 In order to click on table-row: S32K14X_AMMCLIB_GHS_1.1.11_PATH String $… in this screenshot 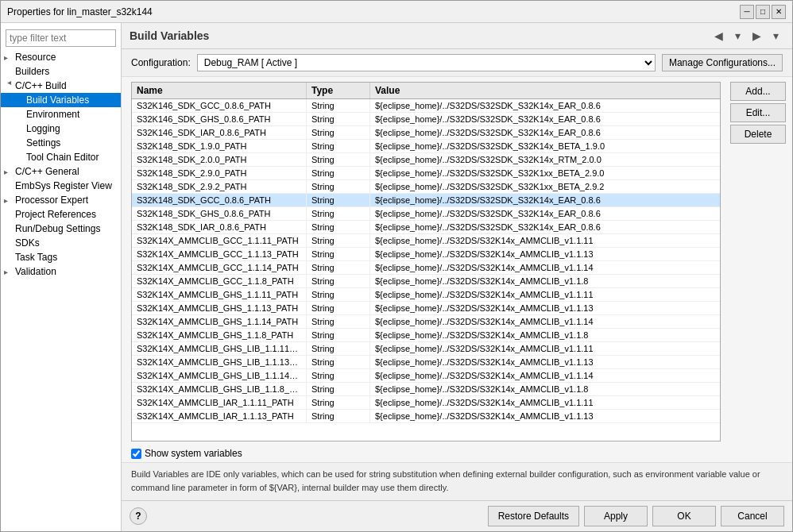, I will do `click(426, 295)`.